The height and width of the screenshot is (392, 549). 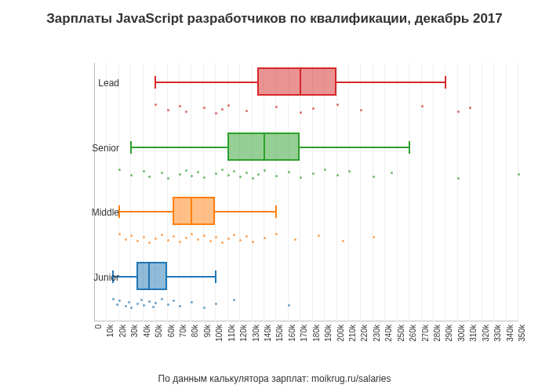 I want to click on x-tick-label: 240k, so click(x=389, y=333).